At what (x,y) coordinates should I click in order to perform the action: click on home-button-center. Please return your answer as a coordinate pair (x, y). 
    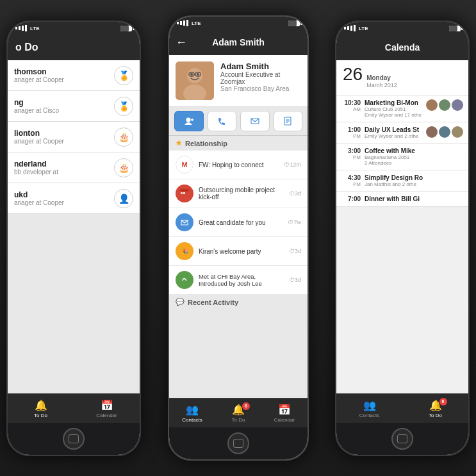
    Looking at the image, I should click on (238, 443).